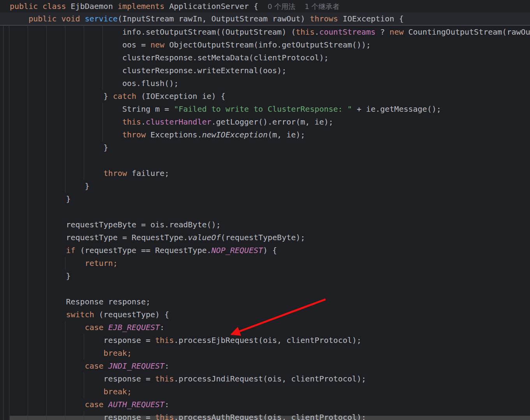 This screenshot has height=420, width=530. I want to click on code-token: Response response;, so click(80, 302).